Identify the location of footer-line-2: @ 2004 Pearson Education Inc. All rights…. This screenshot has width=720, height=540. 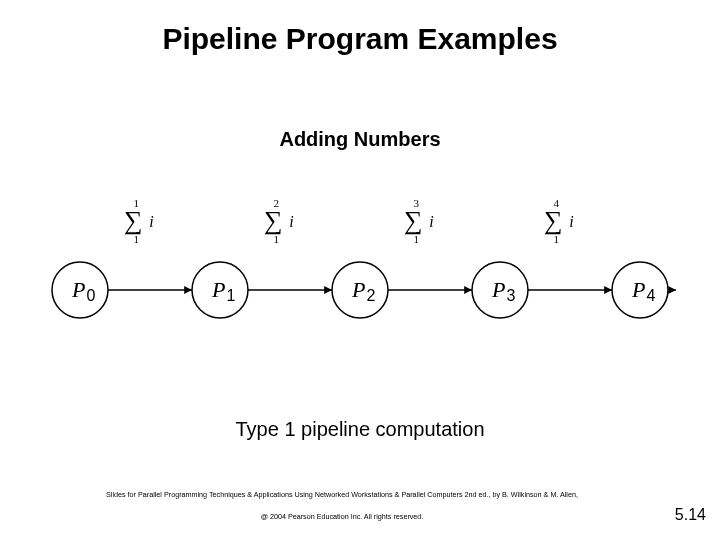
(342, 516).